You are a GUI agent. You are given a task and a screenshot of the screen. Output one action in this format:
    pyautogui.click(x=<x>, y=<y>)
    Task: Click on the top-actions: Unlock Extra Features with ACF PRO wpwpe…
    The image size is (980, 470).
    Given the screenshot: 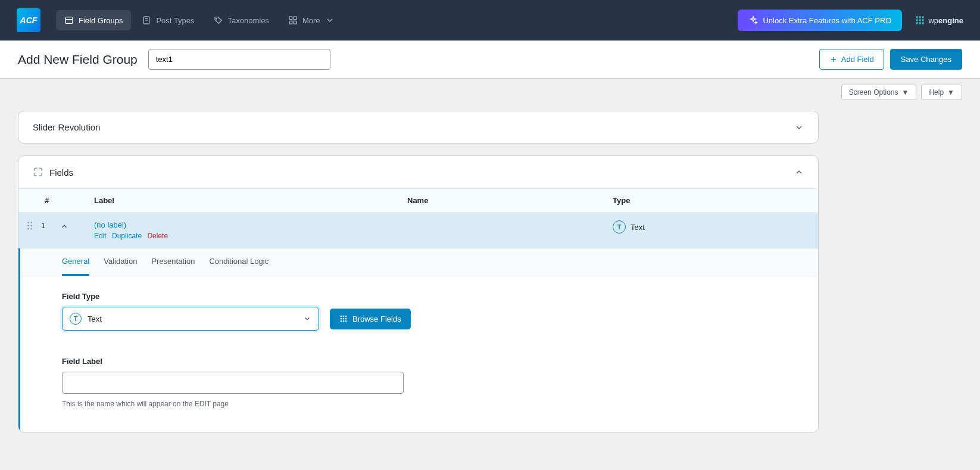 What is the action you would take?
    pyautogui.click(x=850, y=20)
    